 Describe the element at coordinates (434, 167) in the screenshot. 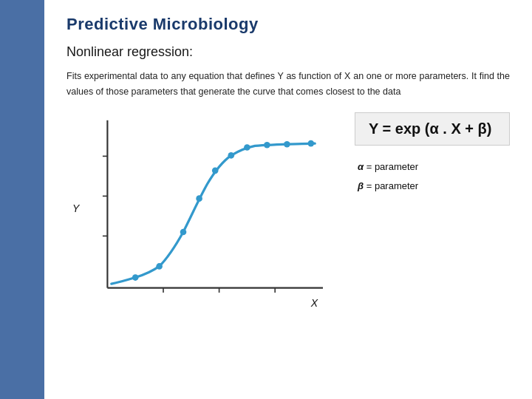

I see `alpha-legend: α = parameter` at that location.